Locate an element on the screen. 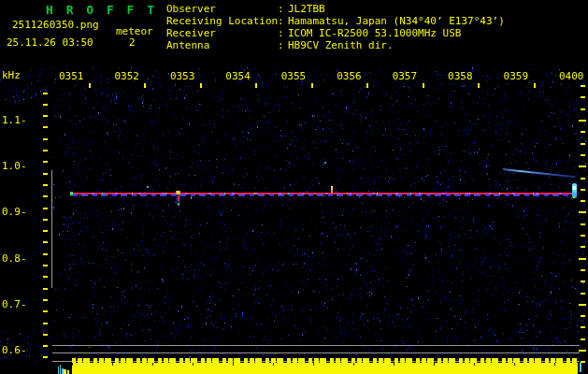 The height and width of the screenshot is (374, 588). carrier-line-sparkle is located at coordinates (323, 194).